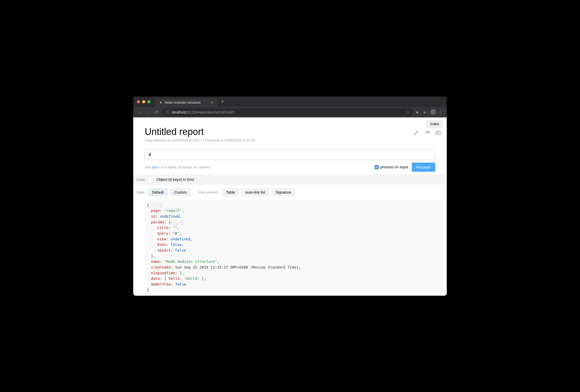 This screenshot has width=580, height=392. Describe the element at coordinates (223, 102) in the screenshot. I see `new-tab-button: +` at that location.